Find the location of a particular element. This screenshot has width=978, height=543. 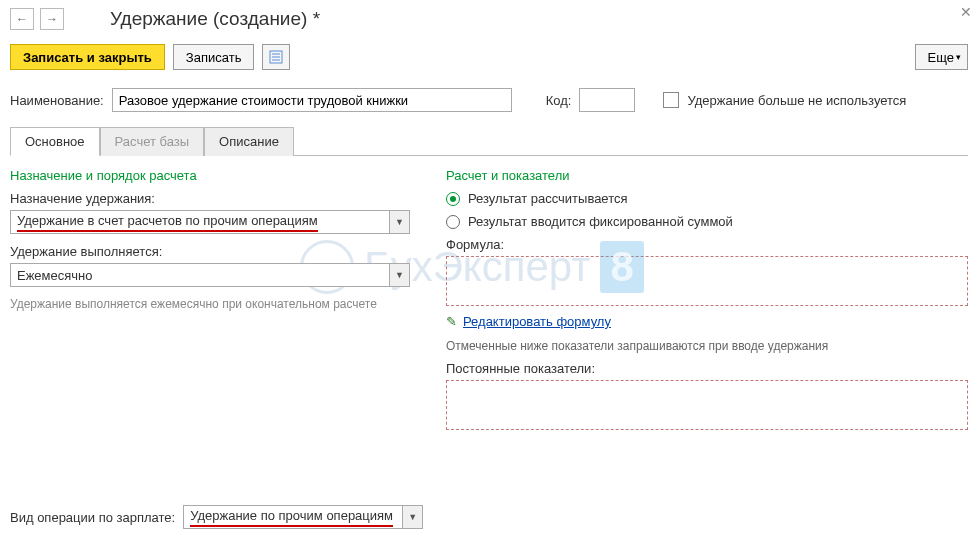

save-button: Записать is located at coordinates (214, 57).